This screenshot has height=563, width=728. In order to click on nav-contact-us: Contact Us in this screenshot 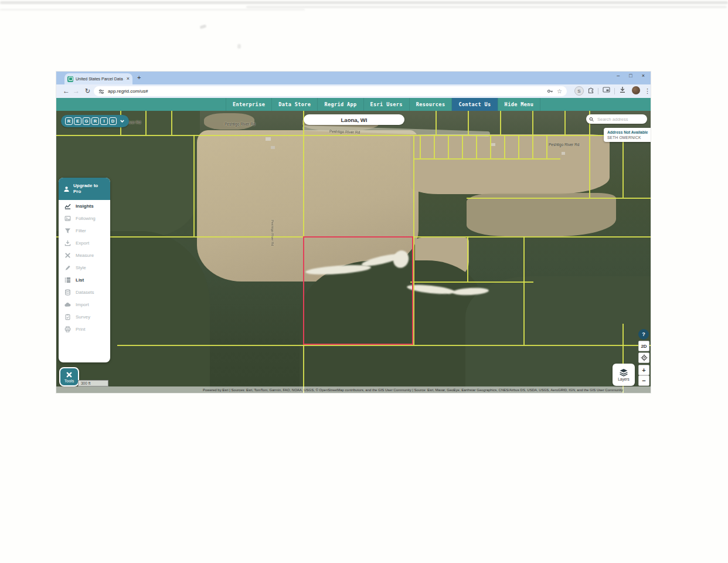, I will do `click(474, 104)`.